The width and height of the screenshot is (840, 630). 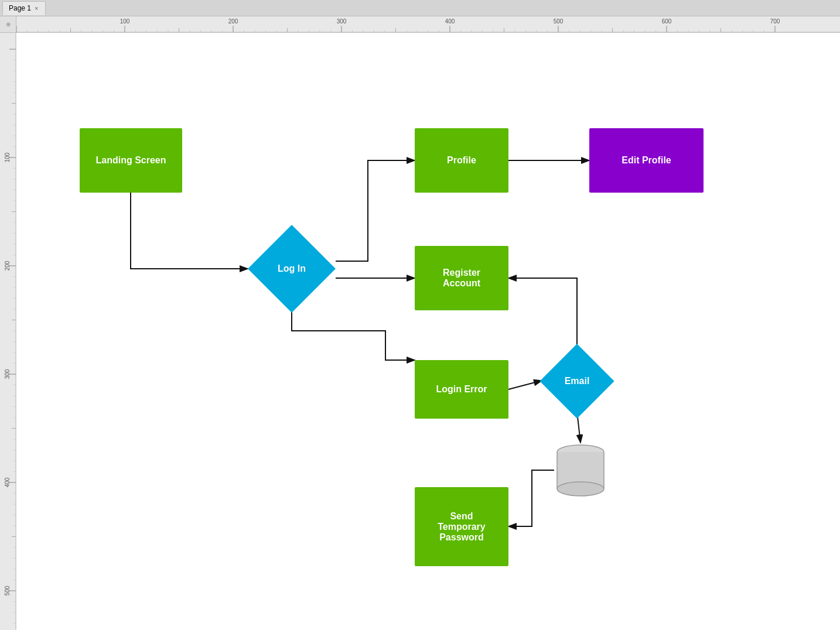 I want to click on email-label: Email, so click(x=578, y=381).